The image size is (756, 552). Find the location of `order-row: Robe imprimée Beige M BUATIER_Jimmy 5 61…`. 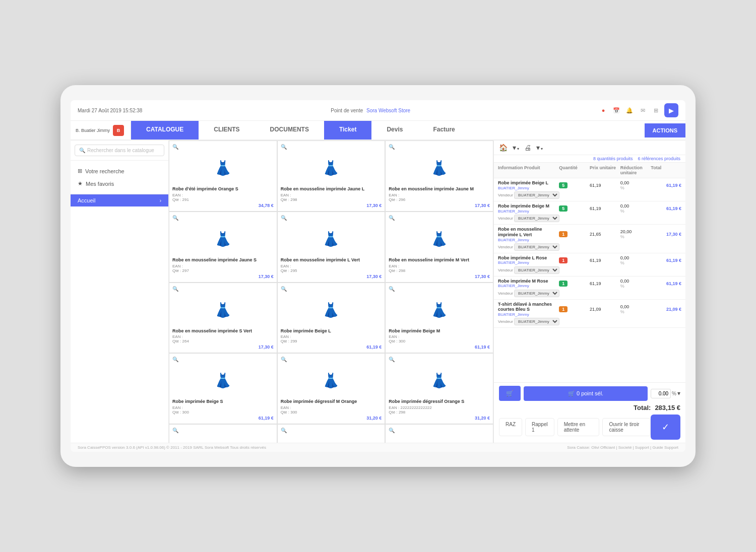

order-row: Robe imprimée Beige M BUATIER_Jimmy 5 61… is located at coordinates (590, 213).